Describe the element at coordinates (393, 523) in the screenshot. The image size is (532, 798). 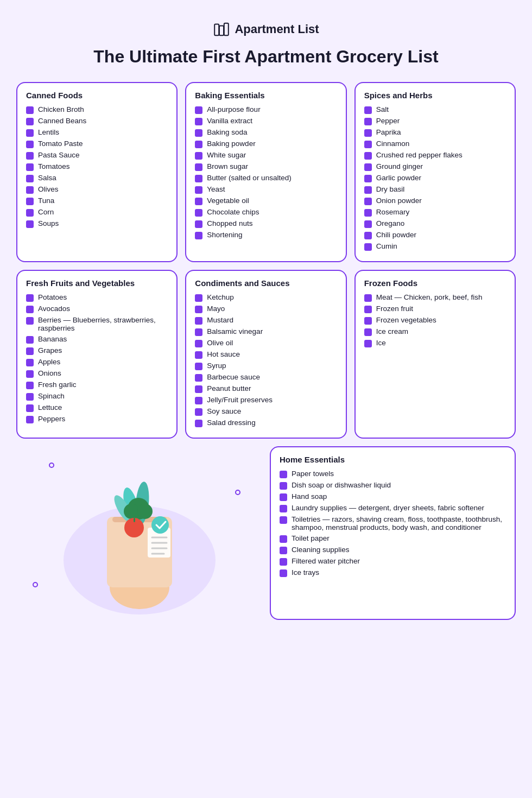
I see `list-item: Toiletries — razors, shaving cream, flos…` at that location.